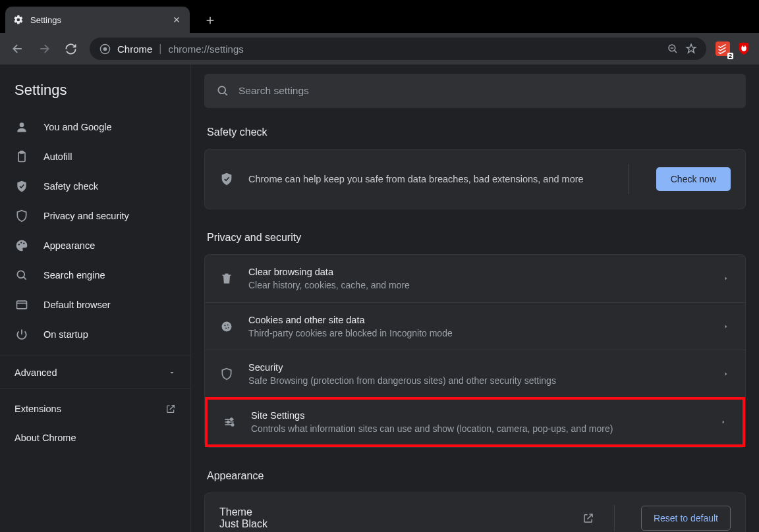  Describe the element at coordinates (95, 245) in the screenshot. I see `sidebar-item-appearance: Appearance` at that location.